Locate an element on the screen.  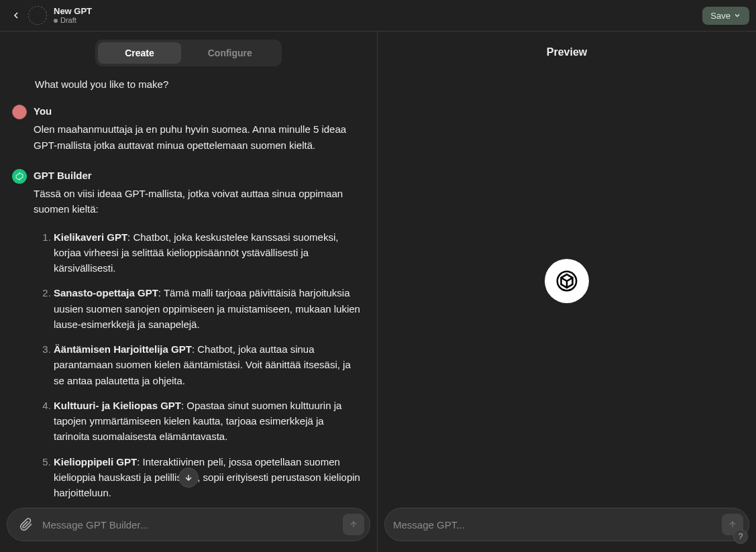
attach-button is located at coordinates (26, 525).